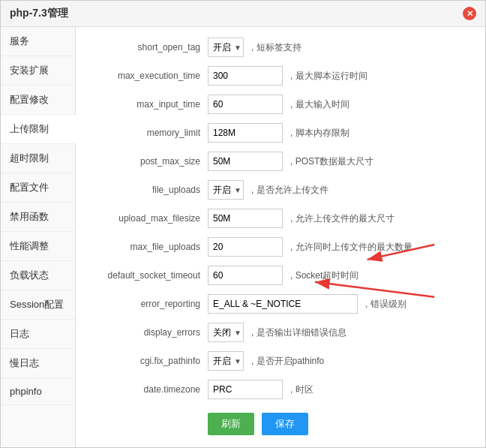 The width and height of the screenshot is (486, 448). I want to click on input-max_input_time, so click(245, 104).